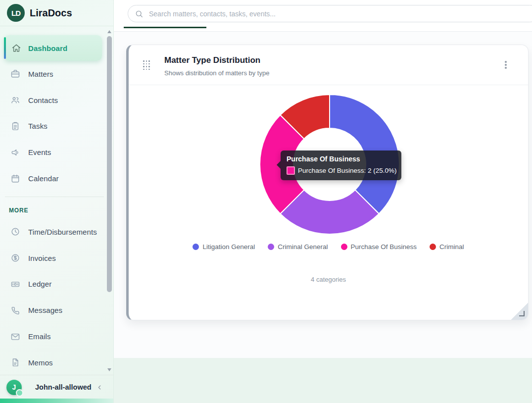  Describe the element at coordinates (41, 362) in the screenshot. I see `sidebar-item-label: Memos` at that location.